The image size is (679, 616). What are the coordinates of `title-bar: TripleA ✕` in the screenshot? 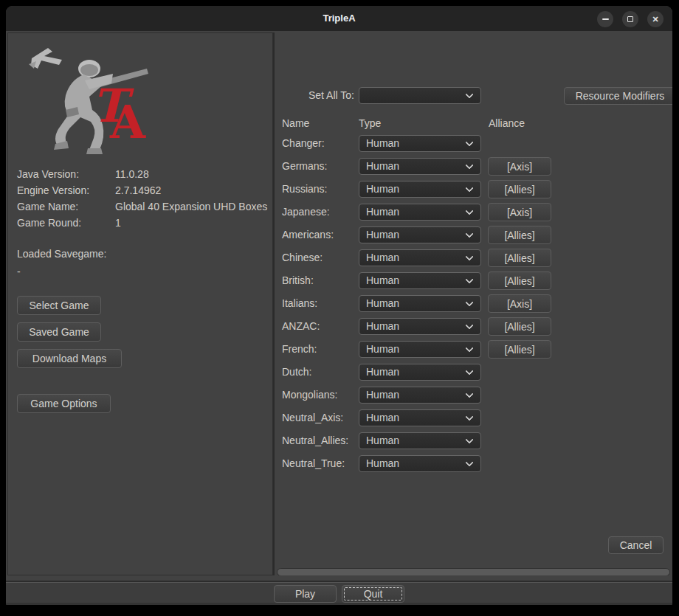 It's located at (340, 18).